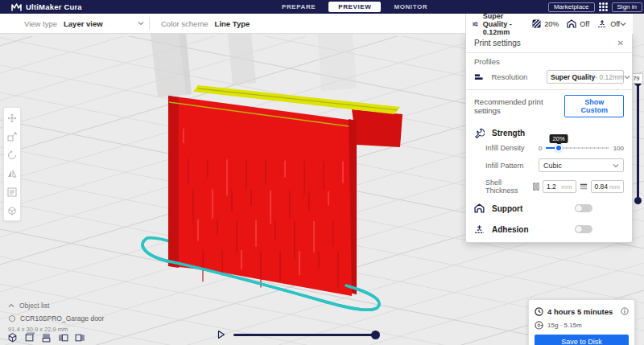 The image size is (644, 345). Describe the element at coordinates (584, 187) in the screenshot. I see `top-bottom-thickness-icon` at that location.